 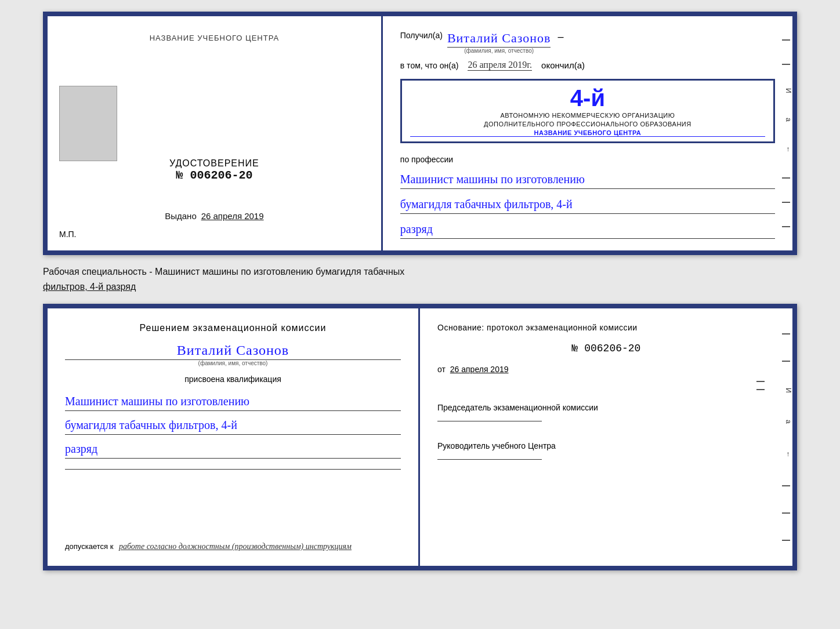 What do you see at coordinates (786, 513) in the screenshot?
I see `dash-dec-b4` at bounding box center [786, 513].